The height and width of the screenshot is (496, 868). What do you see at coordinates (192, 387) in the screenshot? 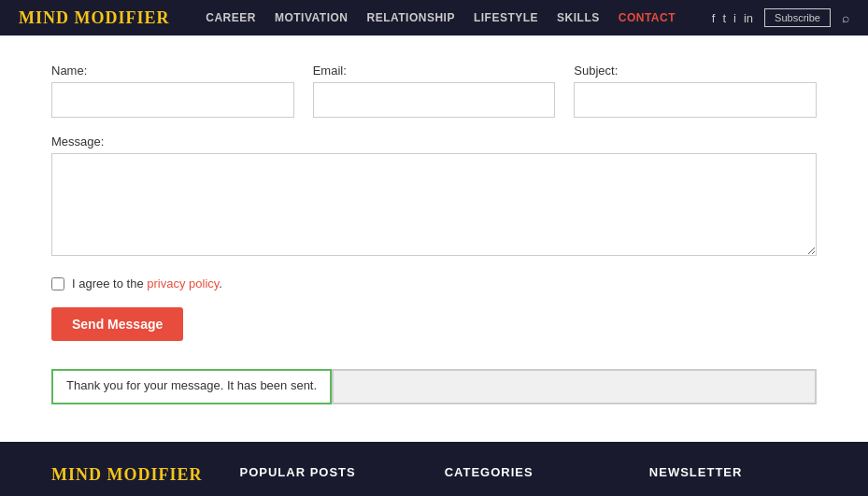
I see `success-message: Thank you for your message. It has been …` at bounding box center [192, 387].